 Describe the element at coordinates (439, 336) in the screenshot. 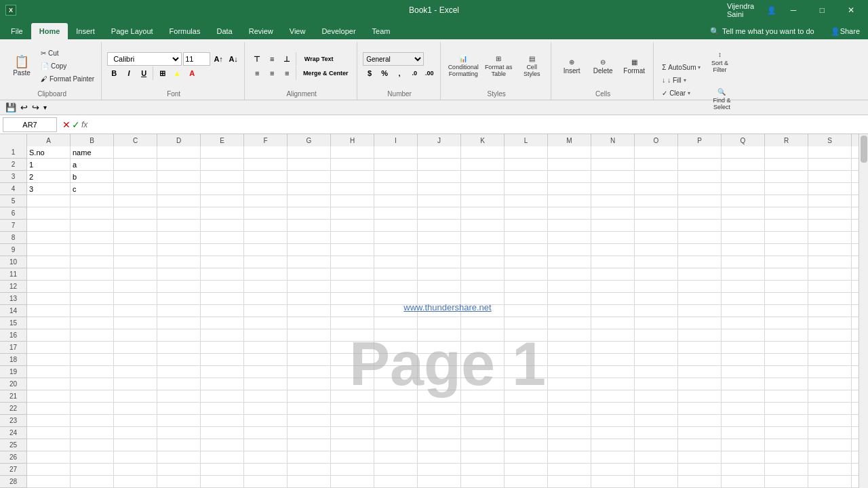

I see `cell-J16` at that location.